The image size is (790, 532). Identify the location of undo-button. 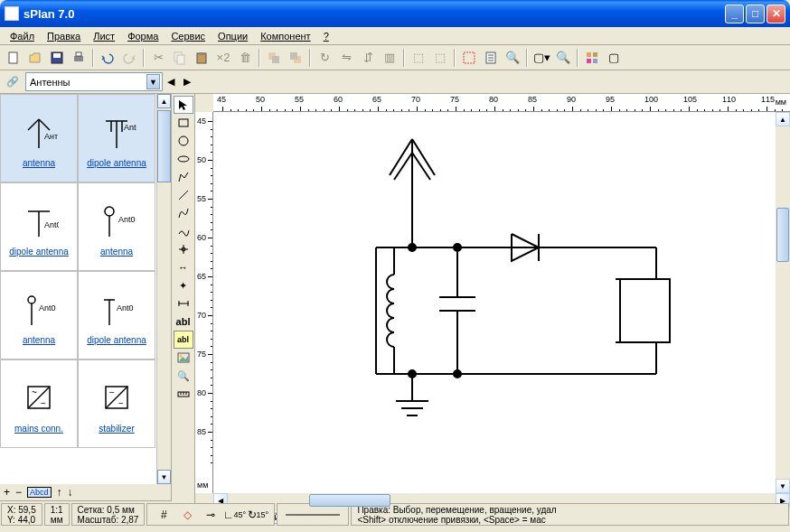
(108, 58).